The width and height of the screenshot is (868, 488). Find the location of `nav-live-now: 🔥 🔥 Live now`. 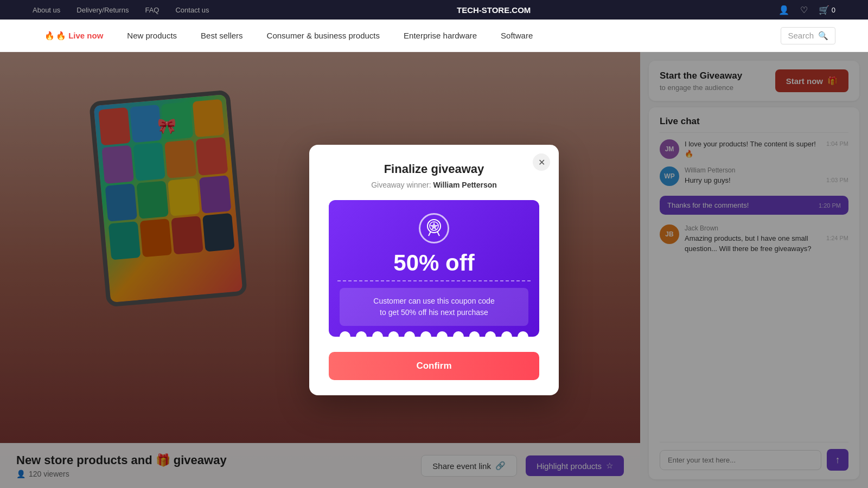

nav-live-now: 🔥 🔥 Live now is located at coordinates (74, 36).